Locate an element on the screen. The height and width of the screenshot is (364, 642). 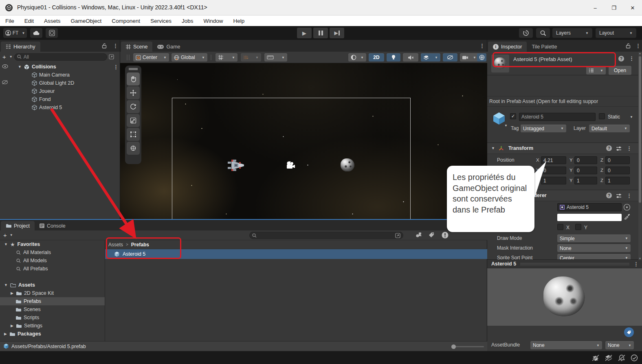
step-button: ▶ is located at coordinates (337, 33).